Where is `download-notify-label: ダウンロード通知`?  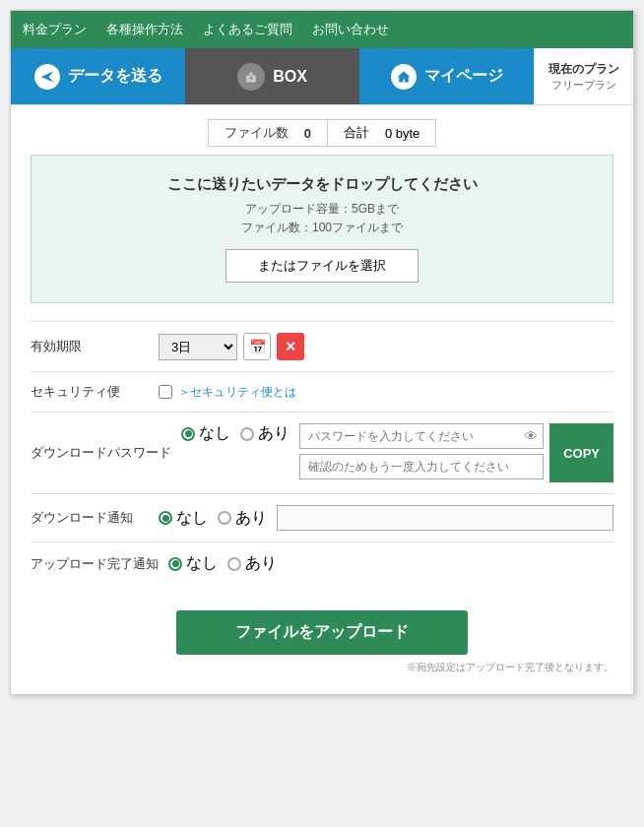 download-notify-label: ダウンロード通知 is located at coordinates (90, 518).